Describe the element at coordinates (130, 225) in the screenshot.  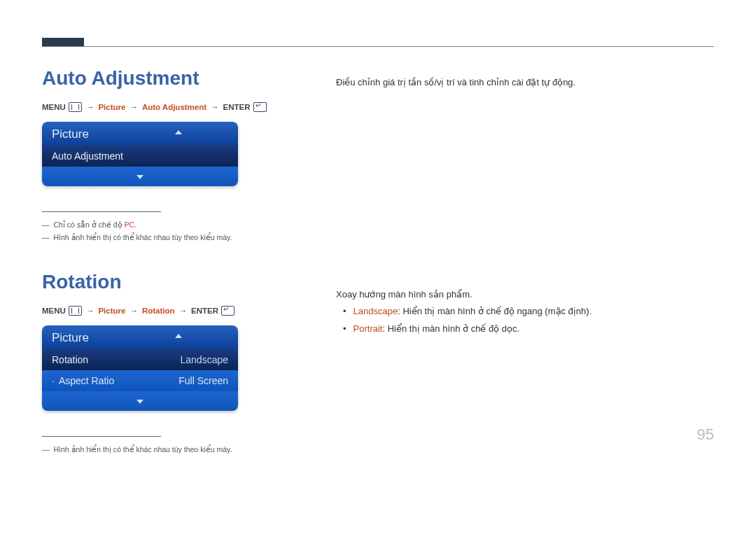
I see `note-highlight-pc: PC` at that location.